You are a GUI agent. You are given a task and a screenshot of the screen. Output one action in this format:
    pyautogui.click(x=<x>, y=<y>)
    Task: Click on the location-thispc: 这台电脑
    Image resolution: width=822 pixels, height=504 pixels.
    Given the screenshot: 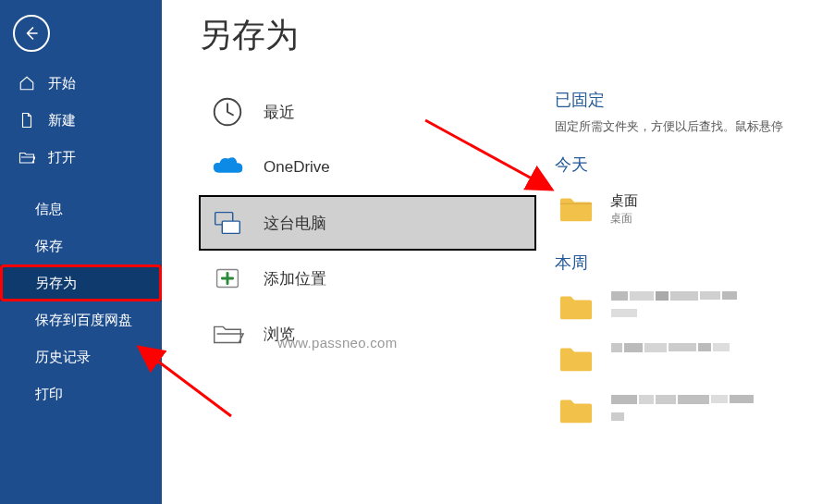 What is the action you would take?
    pyautogui.click(x=368, y=223)
    